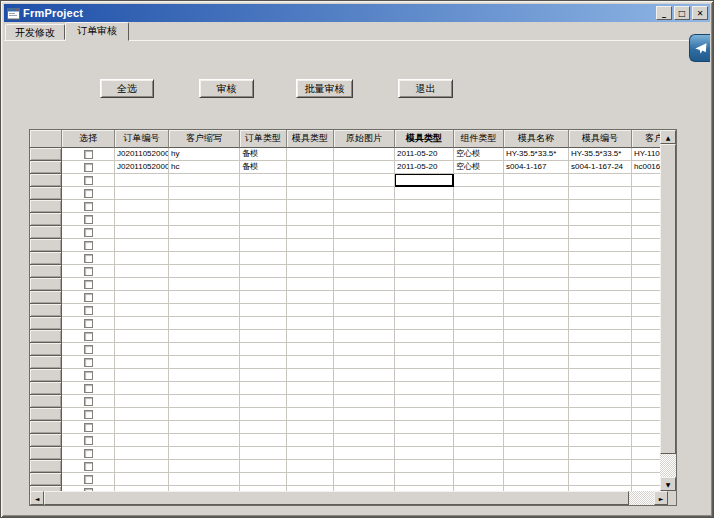 This screenshot has height=518, width=714. Describe the element at coordinates (426, 88) in the screenshot. I see `exit-button: 退出` at that location.